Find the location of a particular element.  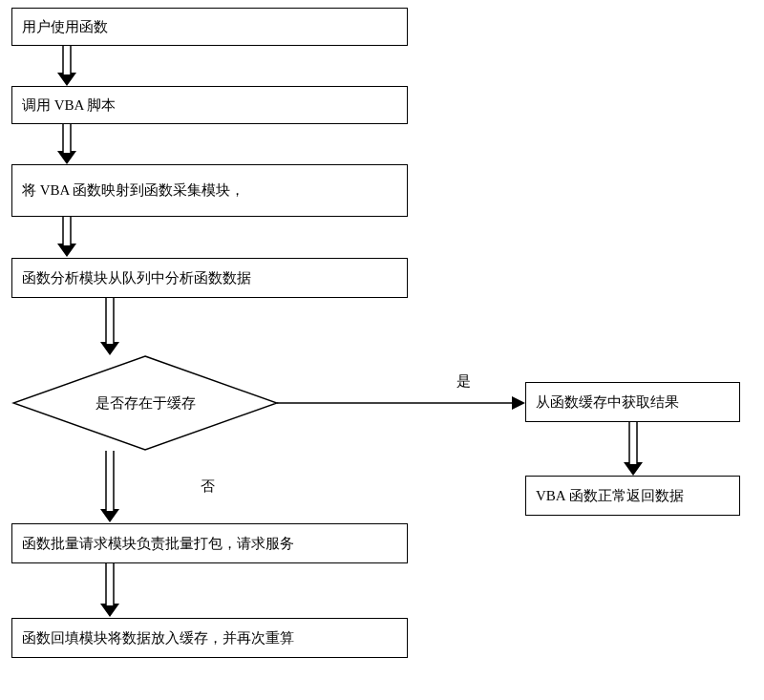

box-label: VBA 函数正常返回数据 is located at coordinates (609, 497).